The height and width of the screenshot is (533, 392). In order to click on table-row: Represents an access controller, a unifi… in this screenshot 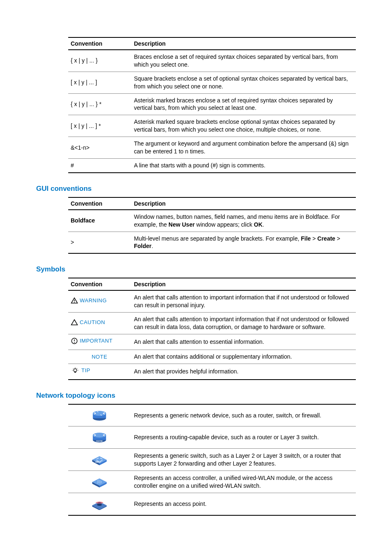, I will do `click(212, 482)`.